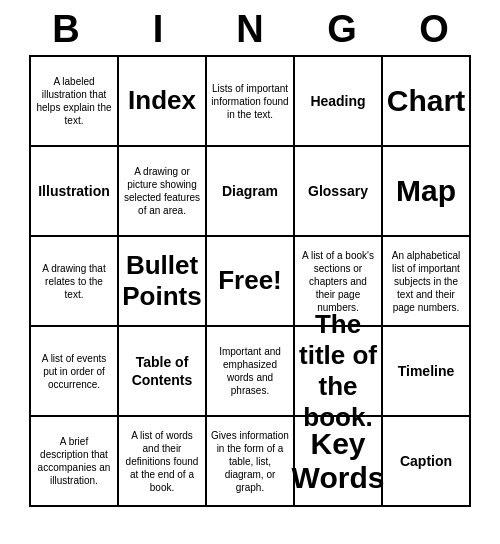  I want to click on bingo-cell: The title of the book., so click(339, 372).